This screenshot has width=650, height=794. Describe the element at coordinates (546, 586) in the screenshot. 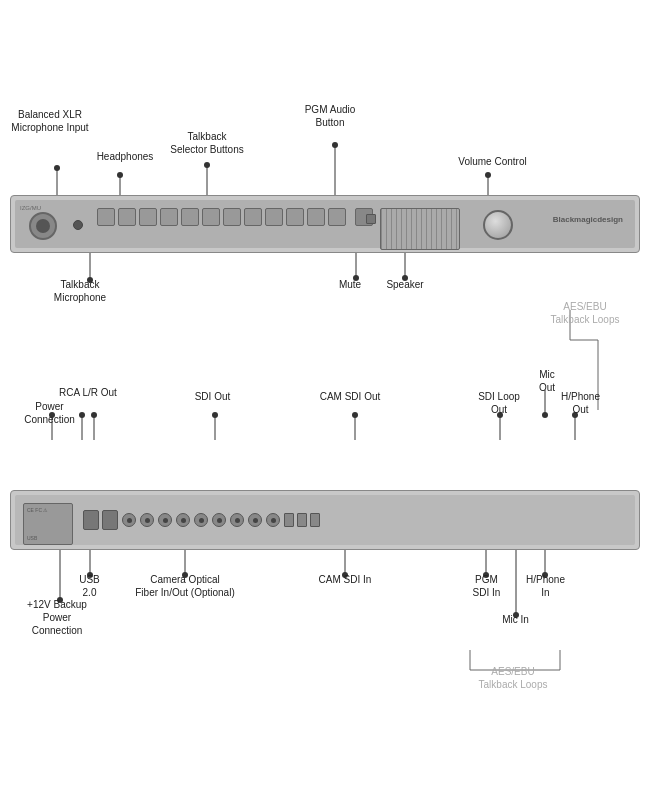

I see `label-hphone-in: H/PhoneIn` at that location.